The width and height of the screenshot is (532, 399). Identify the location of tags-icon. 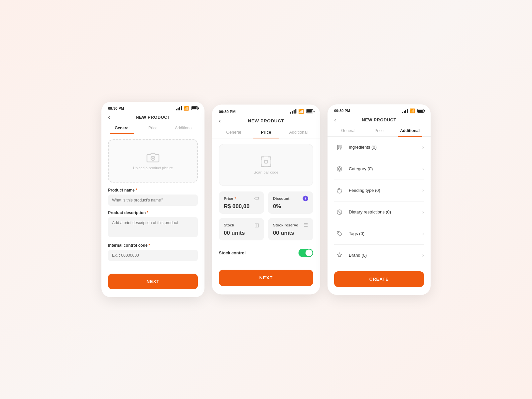
(339, 234).